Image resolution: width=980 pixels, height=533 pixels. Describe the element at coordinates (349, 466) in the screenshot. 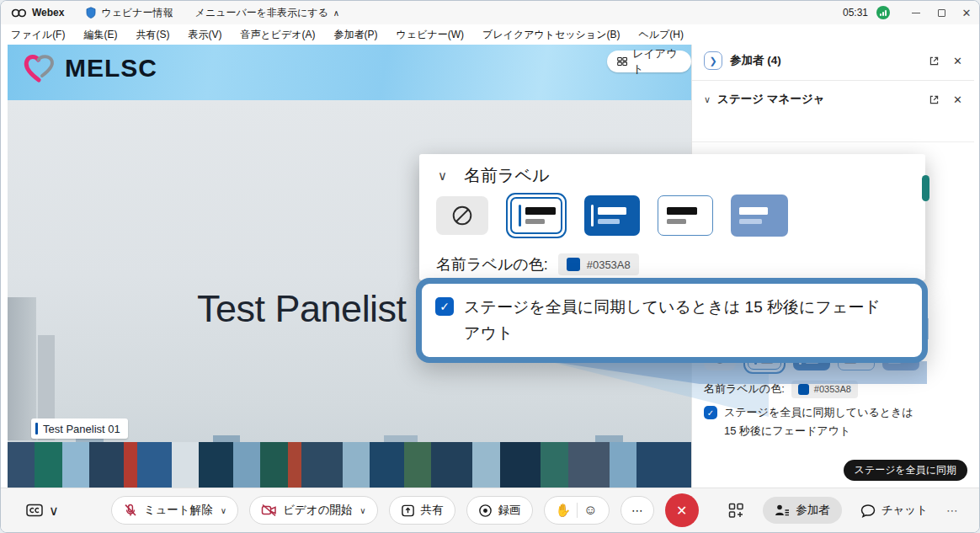

I see `city-skyline` at that location.